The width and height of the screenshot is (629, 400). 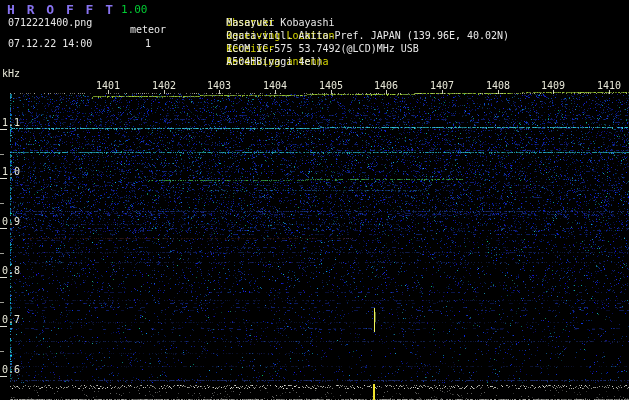 I want to click on x-axis-tick-label: 1404, so click(x=275, y=86).